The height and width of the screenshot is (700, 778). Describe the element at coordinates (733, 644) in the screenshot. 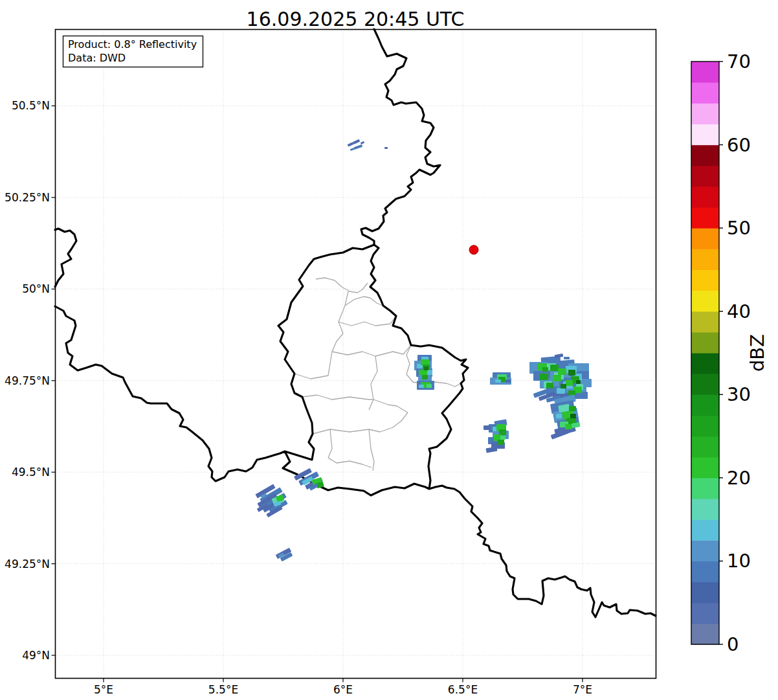

I see `colorbar-tick-label: 0` at that location.